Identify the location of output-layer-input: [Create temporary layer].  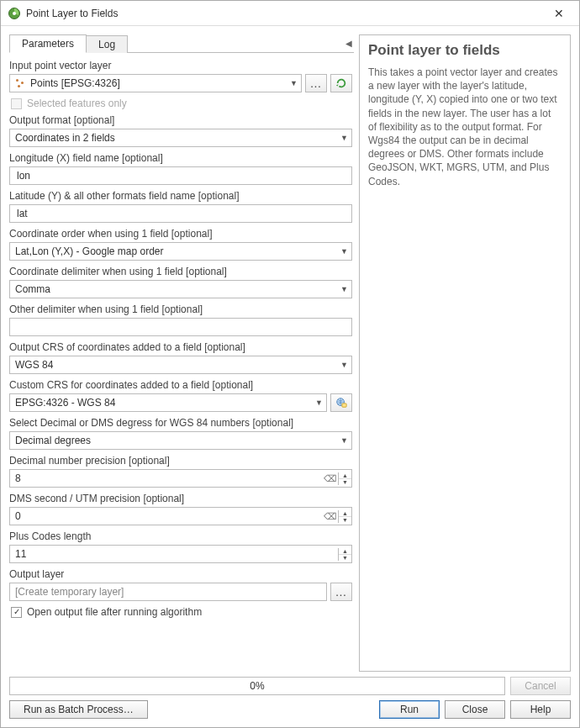
(168, 592).